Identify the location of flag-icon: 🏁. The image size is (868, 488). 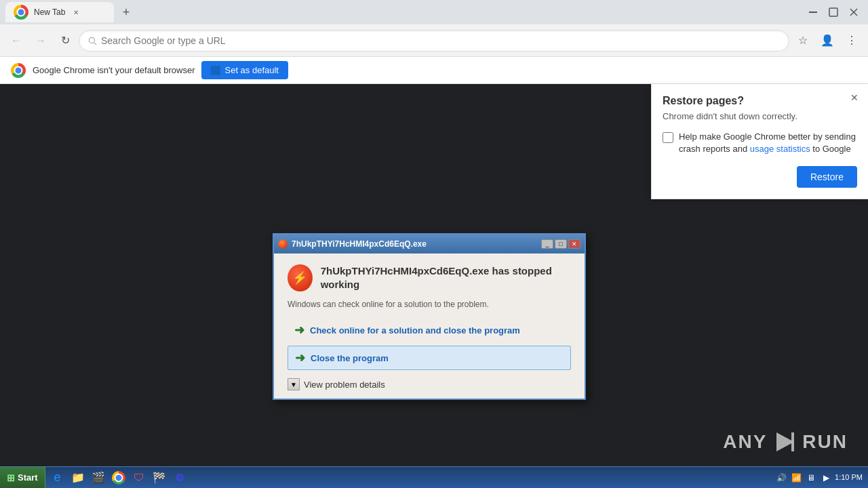
(159, 478).